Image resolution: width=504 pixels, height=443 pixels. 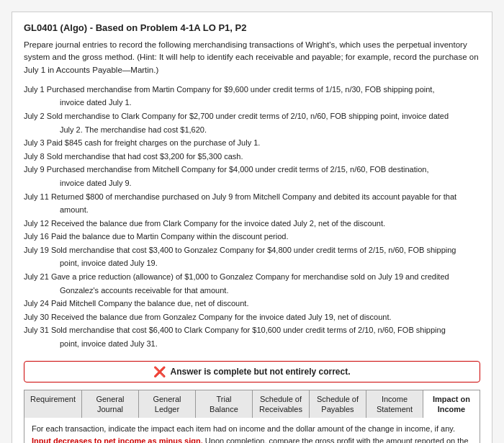 I want to click on tabs-row: Requirement General Journal General Ledg…, so click(x=252, y=404).